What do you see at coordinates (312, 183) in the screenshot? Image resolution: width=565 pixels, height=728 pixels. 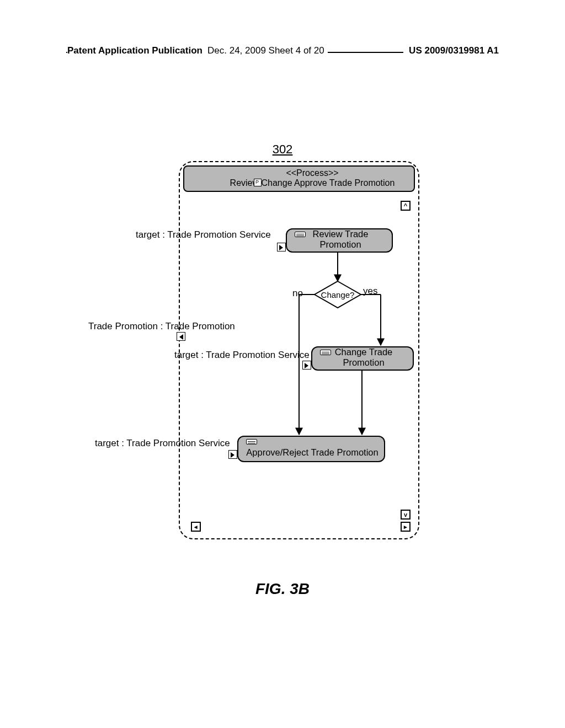 I see `process-title: Review/Change Approve Trade Promotion` at bounding box center [312, 183].